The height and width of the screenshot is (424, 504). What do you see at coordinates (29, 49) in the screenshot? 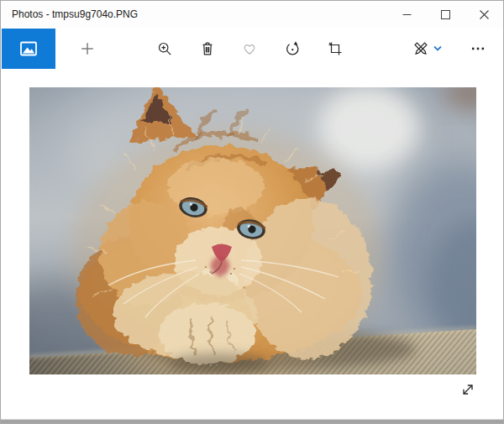
I see `photos-logo-icon` at bounding box center [29, 49].